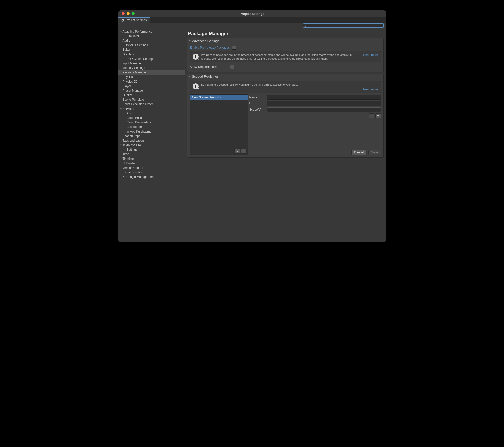  I want to click on sidebar-item-label: Time, so click(126, 154).